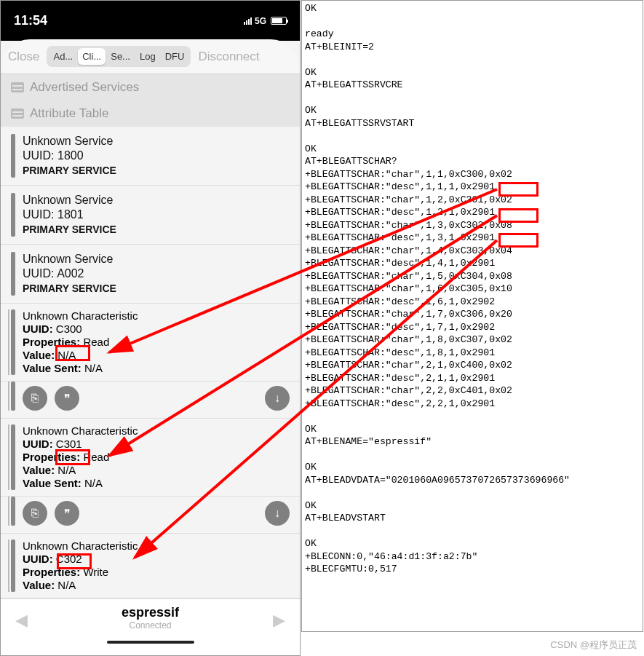 The image size is (644, 656). I want to click on tab-adv: Ad..., so click(63, 57).